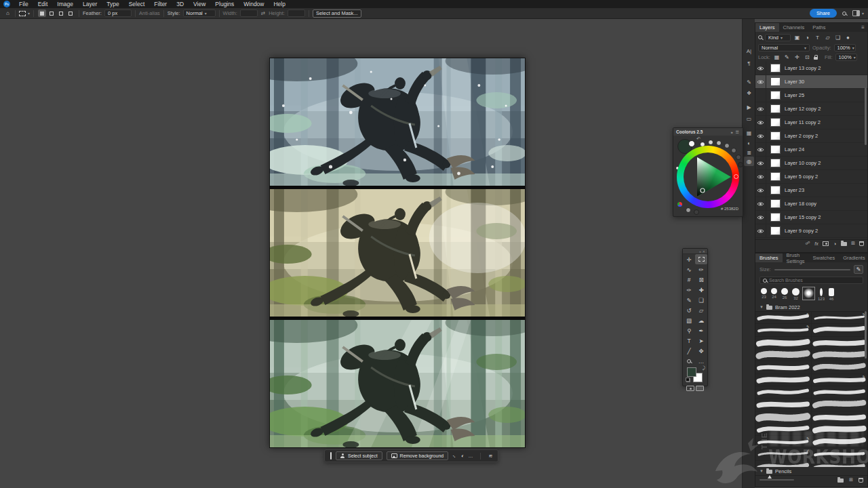  Describe the element at coordinates (701, 320) in the screenshot. I see `smudge-tool: ☁` at that location.